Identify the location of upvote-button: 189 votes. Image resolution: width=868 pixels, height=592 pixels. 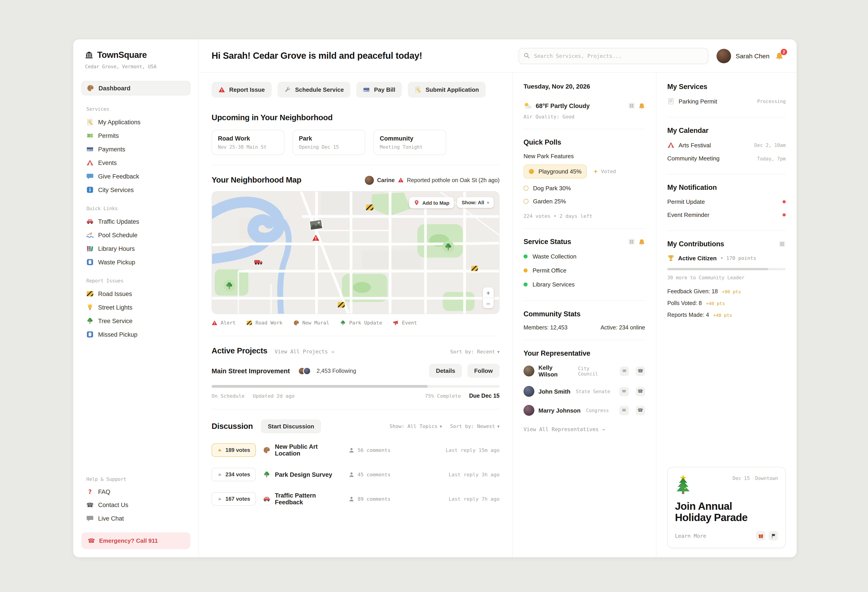
(234, 450).